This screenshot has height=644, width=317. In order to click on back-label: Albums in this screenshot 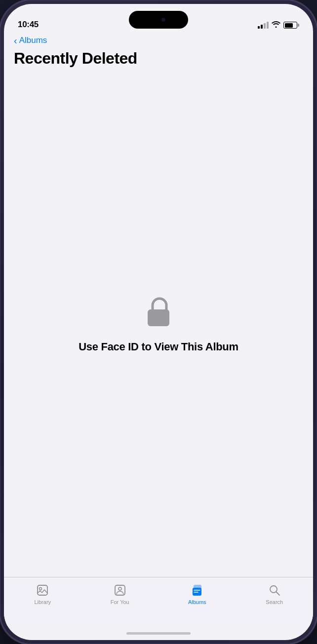, I will do `click(34, 40)`.